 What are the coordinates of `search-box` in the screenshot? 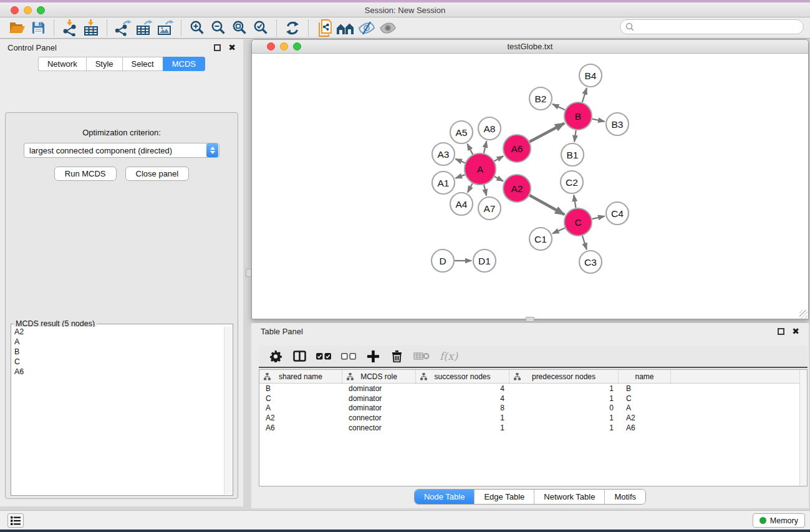 It's located at (712, 27).